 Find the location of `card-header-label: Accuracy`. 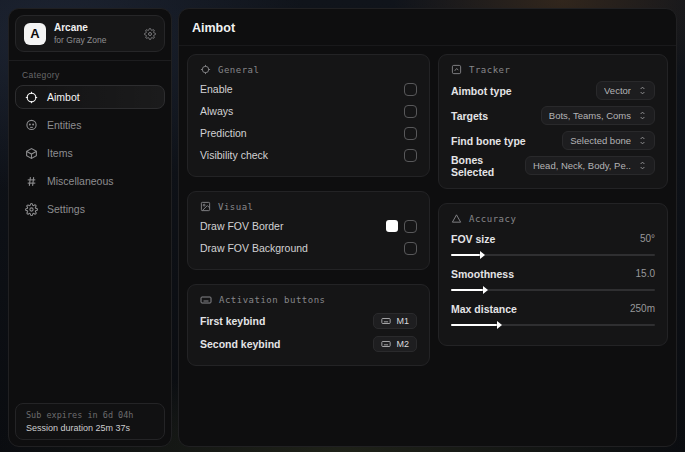

card-header-label: Accuracy is located at coordinates (492, 219).